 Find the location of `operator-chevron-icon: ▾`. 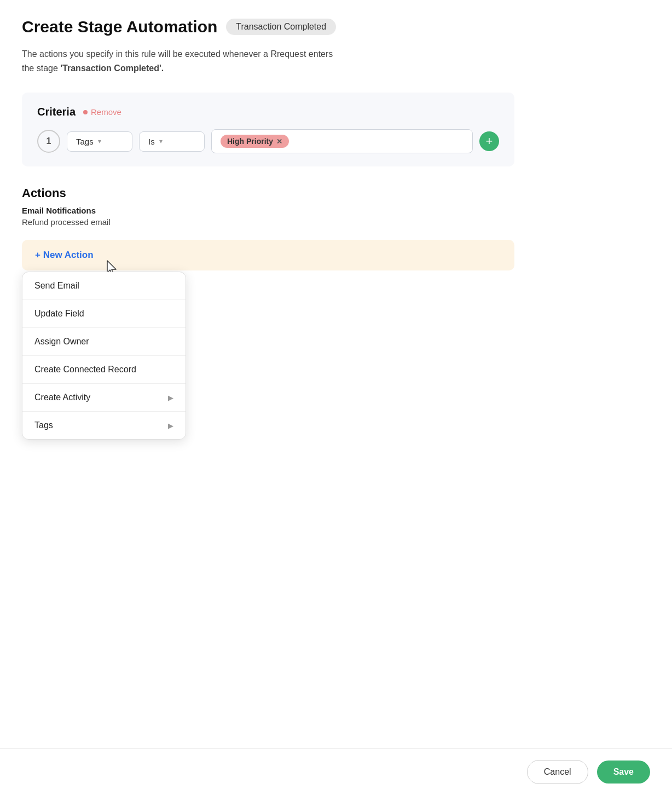

operator-chevron-icon: ▾ is located at coordinates (161, 141).